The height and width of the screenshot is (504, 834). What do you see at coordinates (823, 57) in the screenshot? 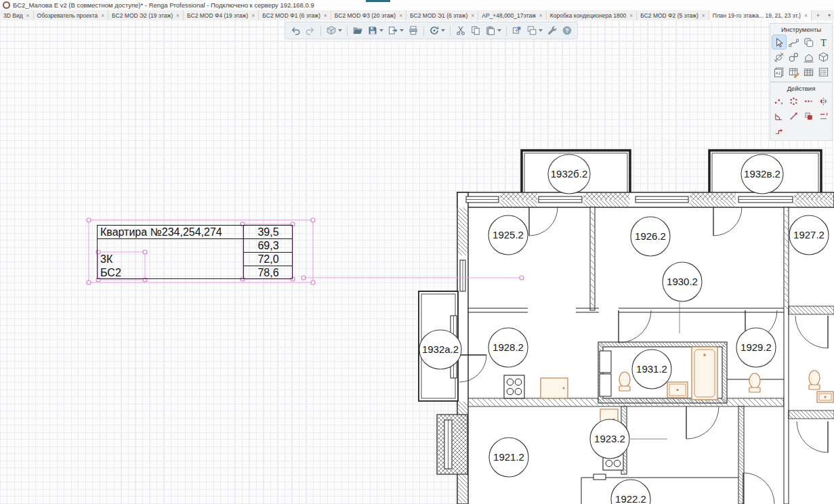
I see `box-3d-tool` at bounding box center [823, 57].